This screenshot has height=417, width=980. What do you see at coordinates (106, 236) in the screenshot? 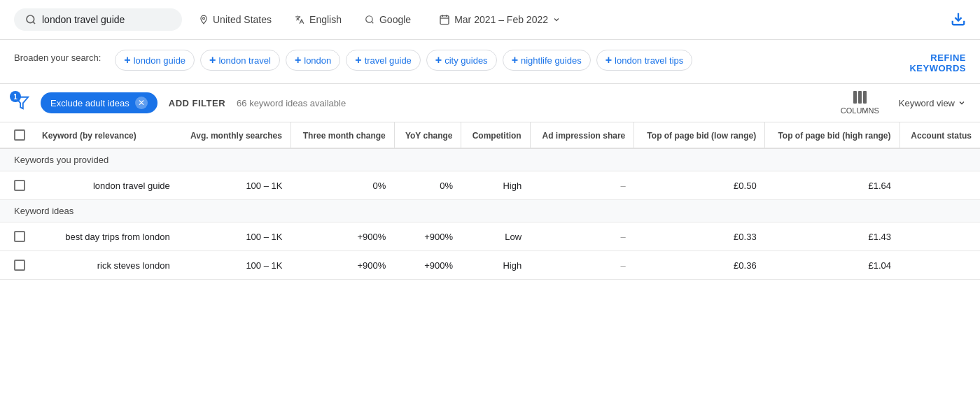
I see `row-keyword: best day trips from london` at bounding box center [106, 236].